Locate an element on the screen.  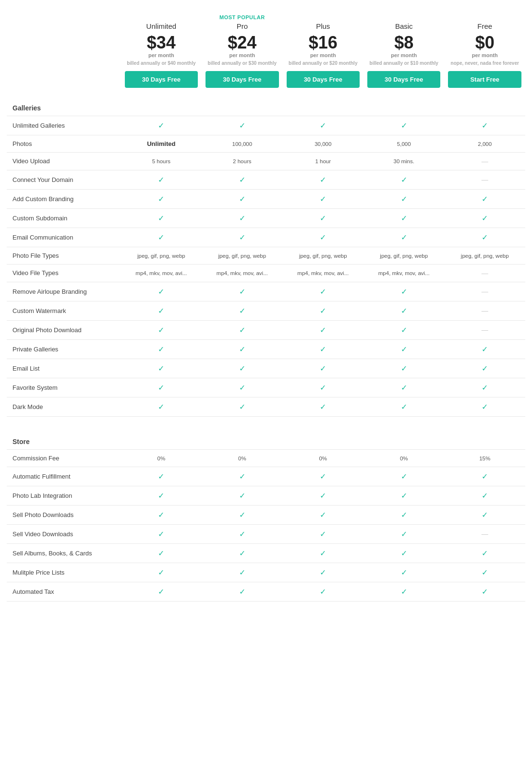
feature-cell: 15% is located at coordinates (485, 458).